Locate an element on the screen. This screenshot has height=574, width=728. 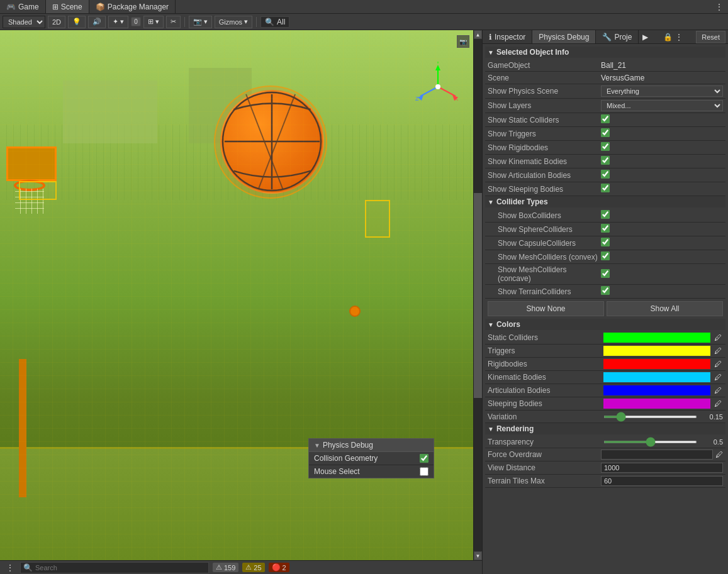
tab-package-manager: 📦 Package Manager is located at coordinates (132, 6).